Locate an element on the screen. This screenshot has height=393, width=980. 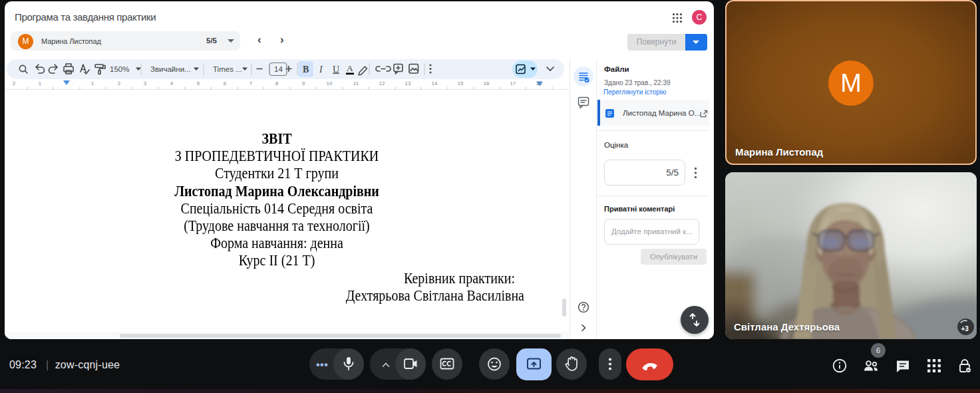
svg-text: 8 is located at coordinates (277, 84).